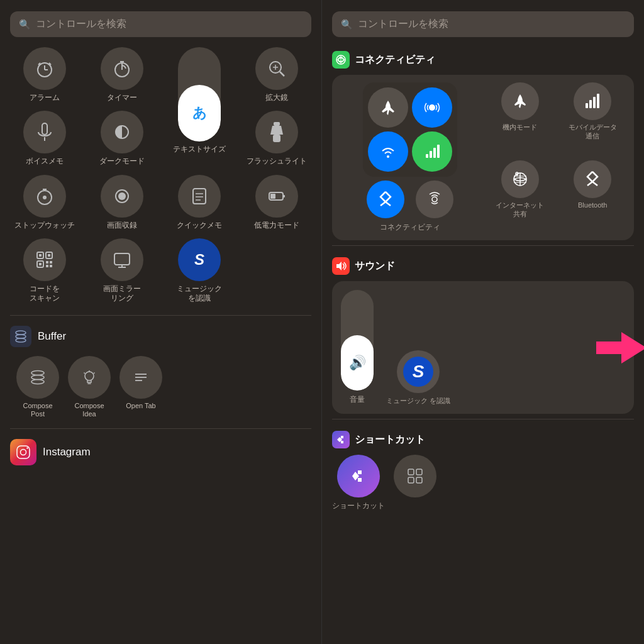  I want to click on buffer-title: Buffer, so click(52, 336).